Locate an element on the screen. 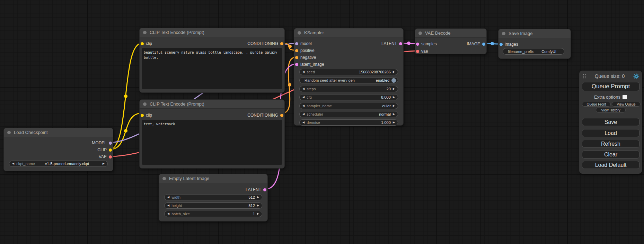 The height and width of the screenshot is (244, 644). clear-button: Clear is located at coordinates (611, 154).